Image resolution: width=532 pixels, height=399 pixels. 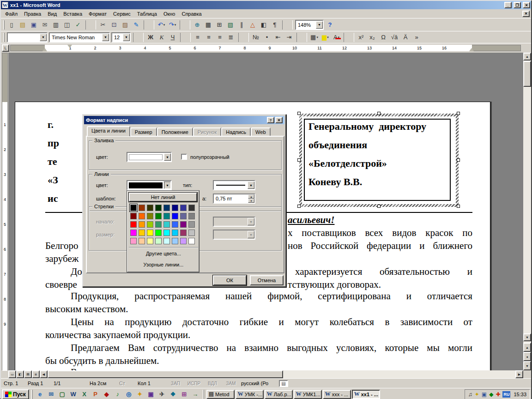 What do you see at coordinates (121, 37) in the screenshot?
I see `font-size-combo: 12 ▼` at bounding box center [121, 37].